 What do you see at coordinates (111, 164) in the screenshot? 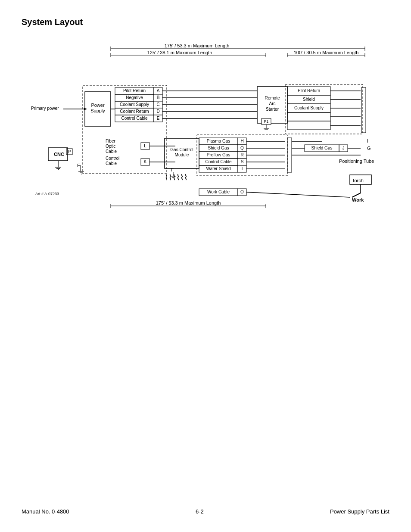
I see `control-cable-fiber2: Cable` at bounding box center [111, 164].